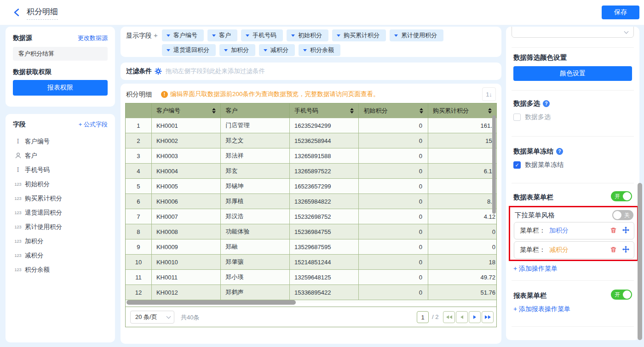 This screenshot has width=644, height=347. What do you see at coordinates (573, 32) in the screenshot?
I see `settings-select` at bounding box center [573, 32].